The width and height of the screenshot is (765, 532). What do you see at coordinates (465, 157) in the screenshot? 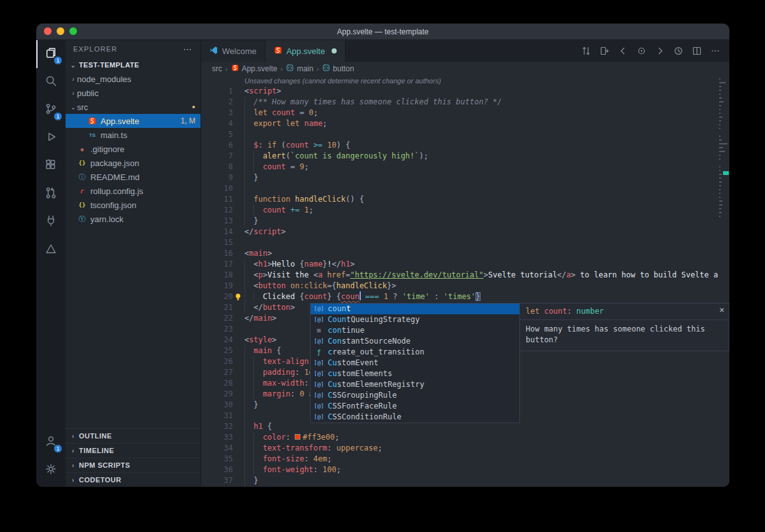
I see `code-line: 7alert(`count is dangerously high!`);` at bounding box center [465, 157].